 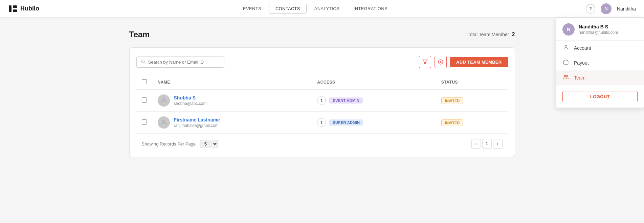 What do you see at coordinates (600, 63) in the screenshot?
I see `user-dropdown-menu: N Nanditha B S nanditha@hubilo.com Accou…` at bounding box center [600, 63].